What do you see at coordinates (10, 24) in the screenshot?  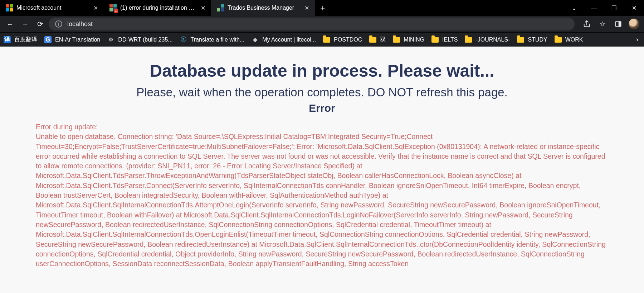 I see `back-button: ←` at bounding box center [10, 24].